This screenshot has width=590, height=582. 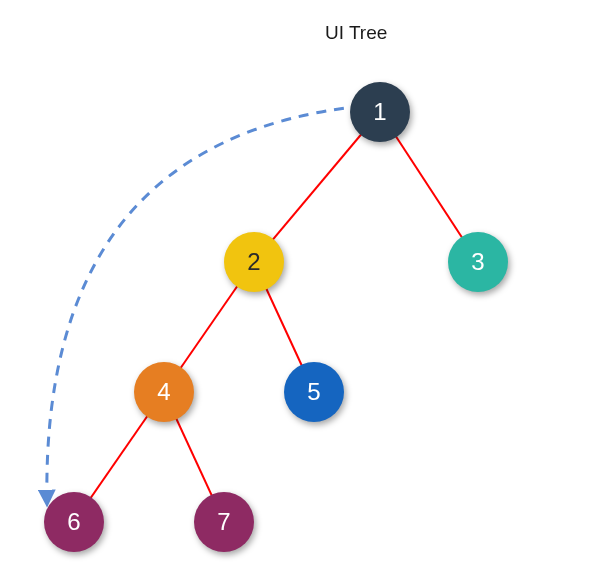 I want to click on tree-node-label: 1, so click(x=380, y=112).